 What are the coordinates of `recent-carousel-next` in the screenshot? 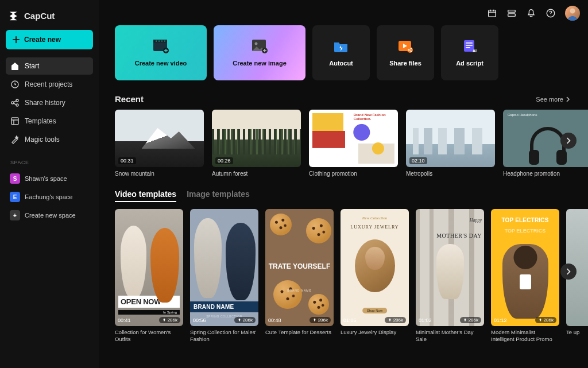 It's located at (568, 141).